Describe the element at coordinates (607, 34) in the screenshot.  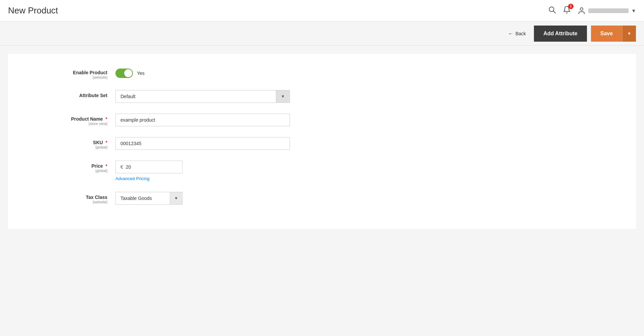
I see `save-button: Save` at that location.